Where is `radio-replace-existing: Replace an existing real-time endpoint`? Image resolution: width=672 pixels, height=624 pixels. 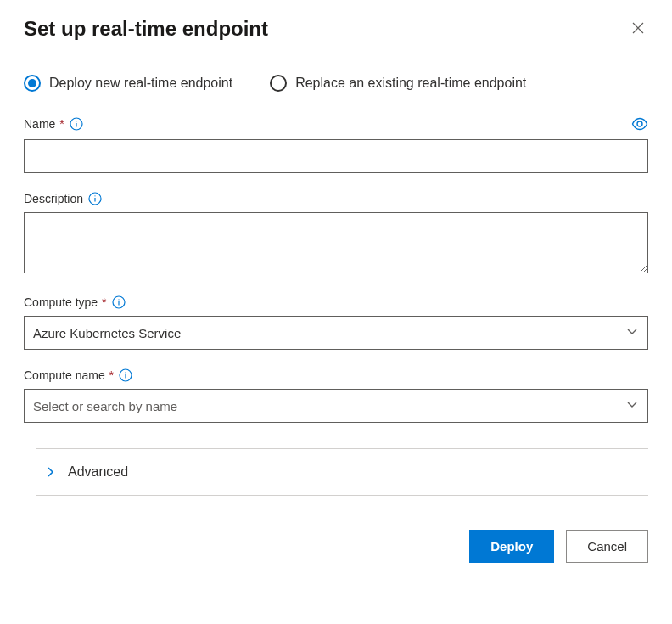 radio-replace-existing: Replace an existing real-time endpoint is located at coordinates (398, 83).